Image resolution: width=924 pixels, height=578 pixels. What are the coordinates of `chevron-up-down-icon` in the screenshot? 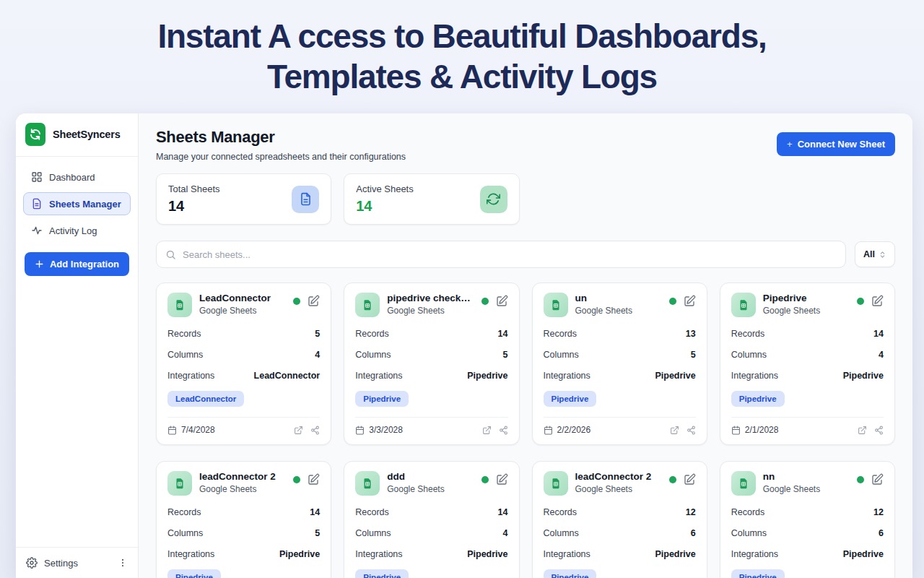 It's located at (882, 254).